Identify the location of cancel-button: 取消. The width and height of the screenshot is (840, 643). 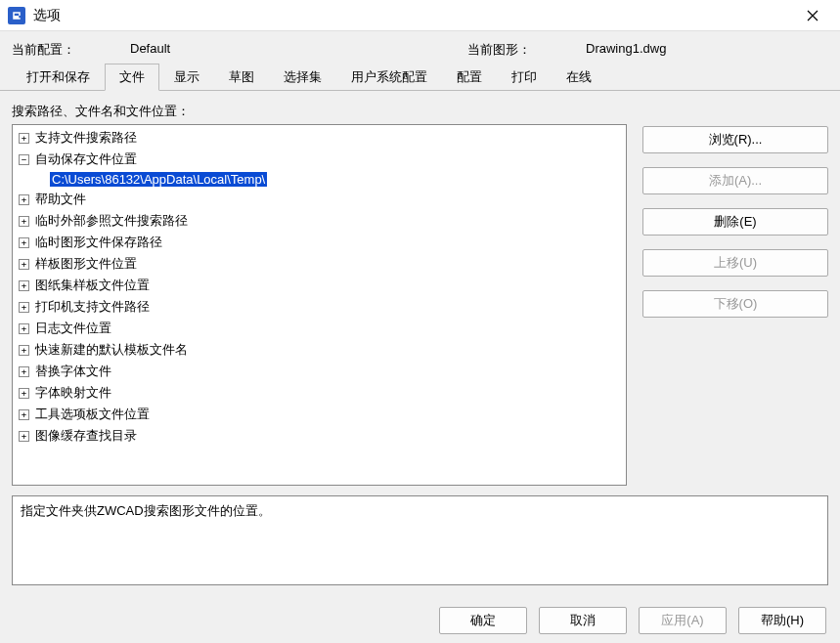
(583, 621).